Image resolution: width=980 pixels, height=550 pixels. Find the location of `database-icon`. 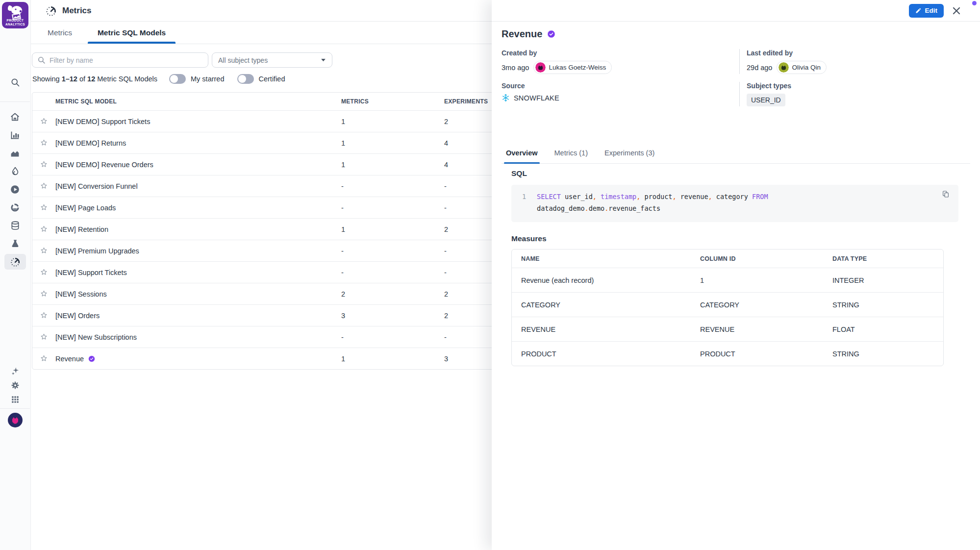

database-icon is located at coordinates (15, 225).